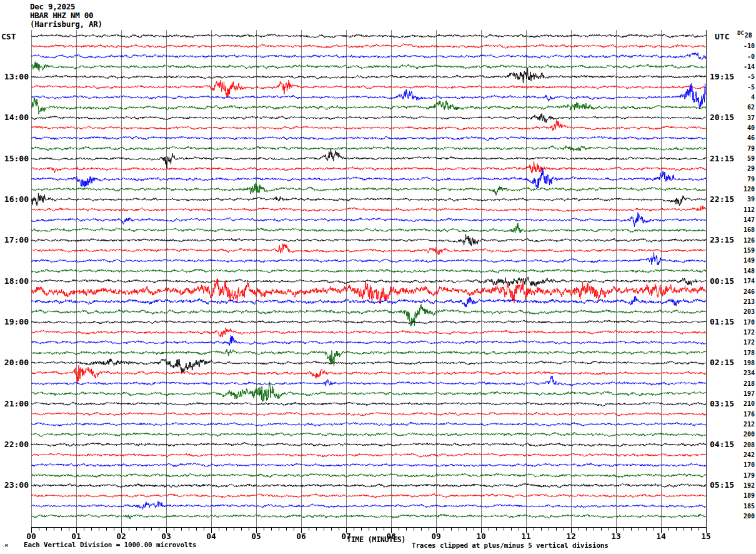 The width and height of the screenshot is (756, 554). I want to click on dc-offset-value: 37, so click(739, 118).